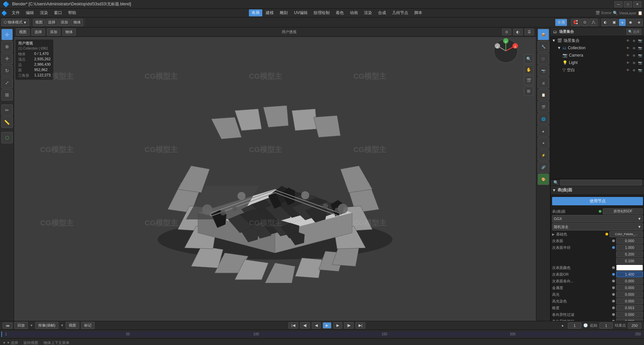 This screenshot has height=345, width=644. Describe the element at coordinates (529, 32) in the screenshot. I see `shading-wire: ☰` at that location.